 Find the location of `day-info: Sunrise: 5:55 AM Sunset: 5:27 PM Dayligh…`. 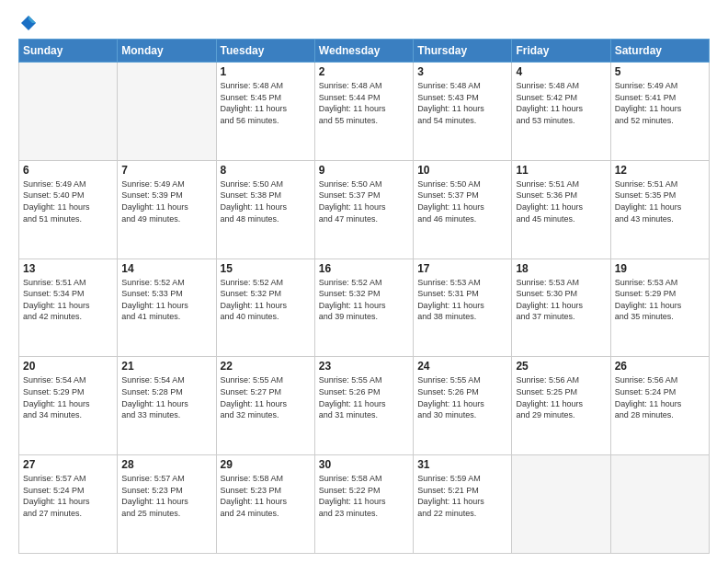

day-info: Sunrise: 5:55 AM Sunset: 5:27 PM Dayligh… is located at coordinates (266, 397).